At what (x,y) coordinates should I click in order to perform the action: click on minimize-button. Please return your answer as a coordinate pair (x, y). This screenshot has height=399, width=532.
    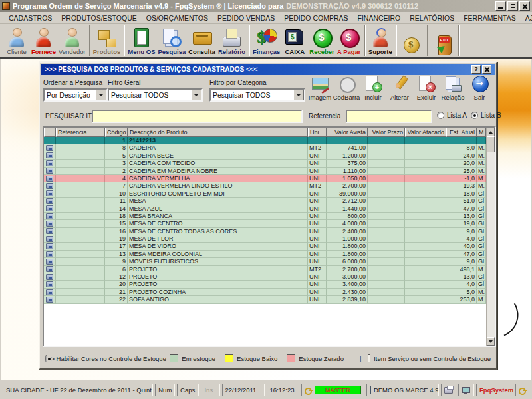
    Looking at the image, I should click on (501, 6).